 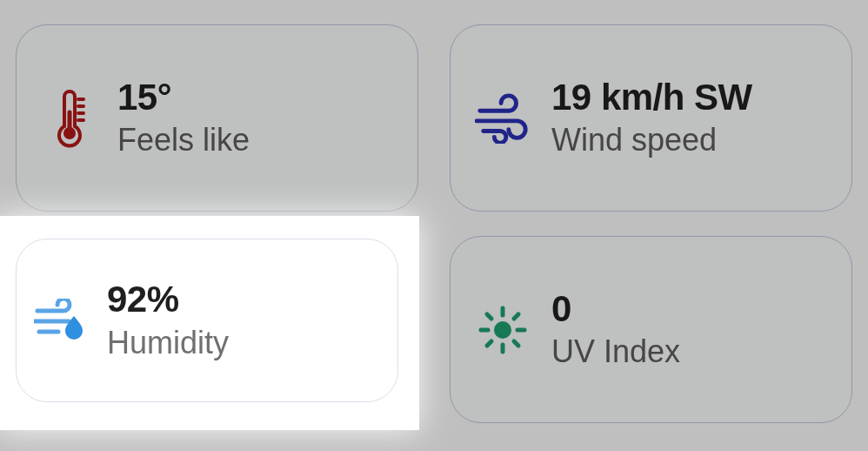 What do you see at coordinates (69, 118) in the screenshot?
I see `thermometer-icon` at bounding box center [69, 118].